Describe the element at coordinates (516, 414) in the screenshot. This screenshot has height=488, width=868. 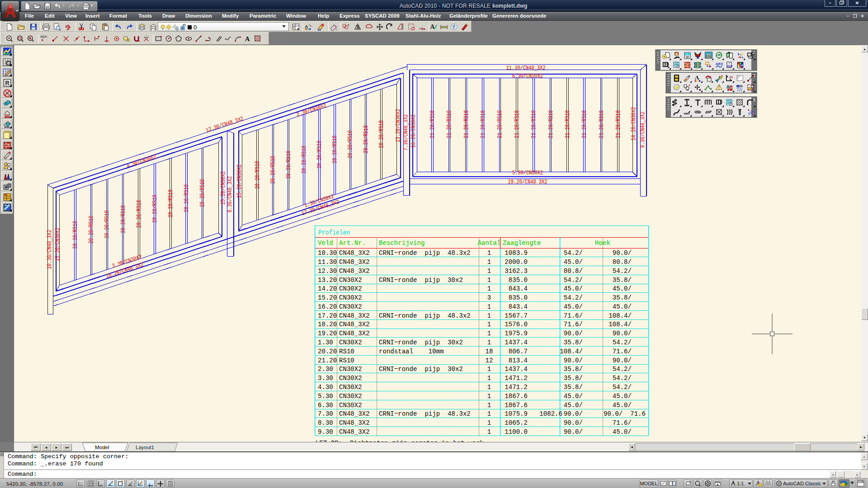
I see `svg-text: 1075.9` at that location.